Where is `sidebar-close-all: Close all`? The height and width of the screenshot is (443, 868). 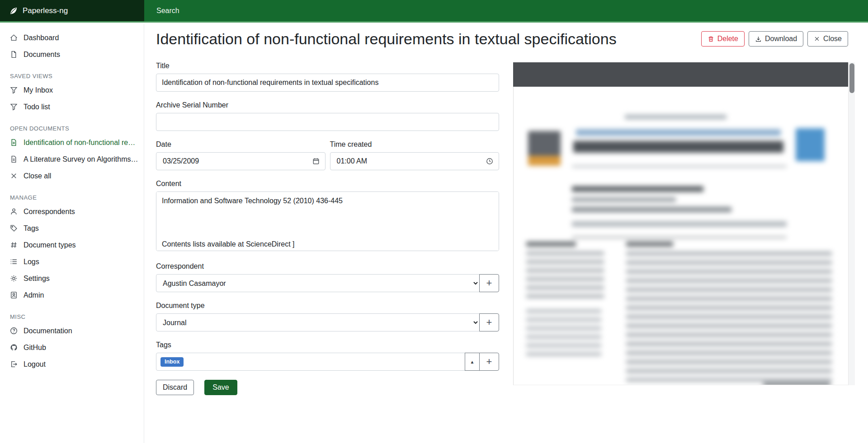 sidebar-close-all: Close all is located at coordinates (72, 176).